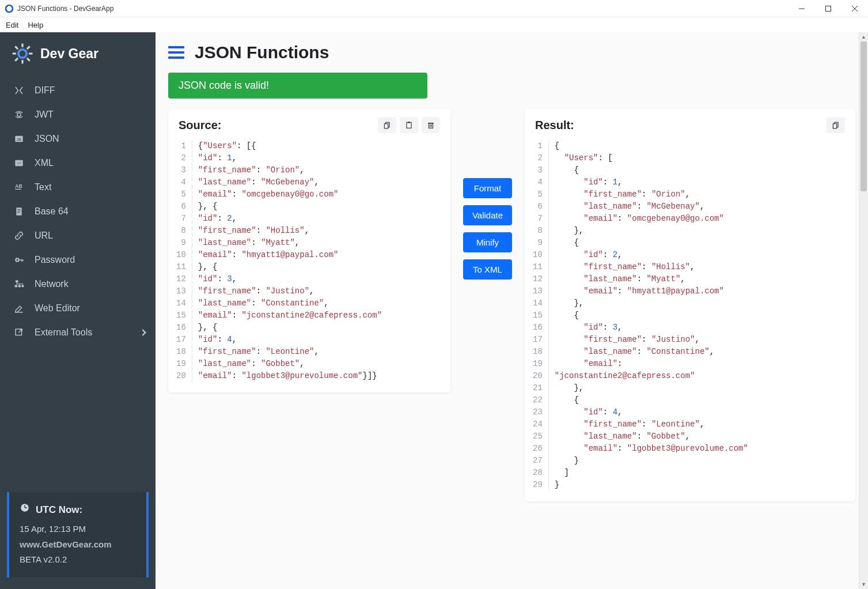 The width and height of the screenshot is (868, 589). I want to click on hamburger-icon, so click(176, 52).